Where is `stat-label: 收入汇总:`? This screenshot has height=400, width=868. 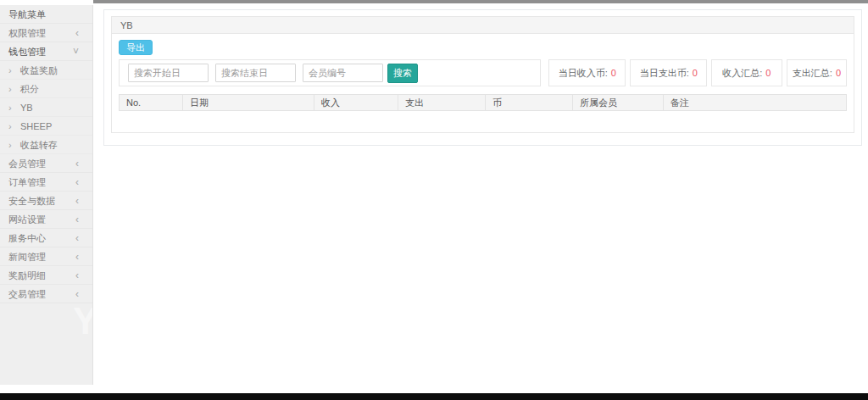
stat-label: 收入汇总: is located at coordinates (743, 73).